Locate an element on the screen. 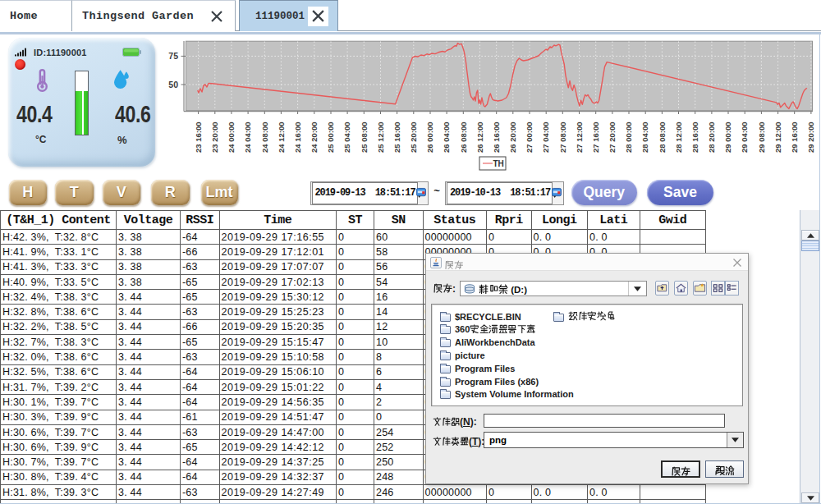 Image resolution: width=821 pixels, height=504 pixels. svg-text: 75 is located at coordinates (173, 56).